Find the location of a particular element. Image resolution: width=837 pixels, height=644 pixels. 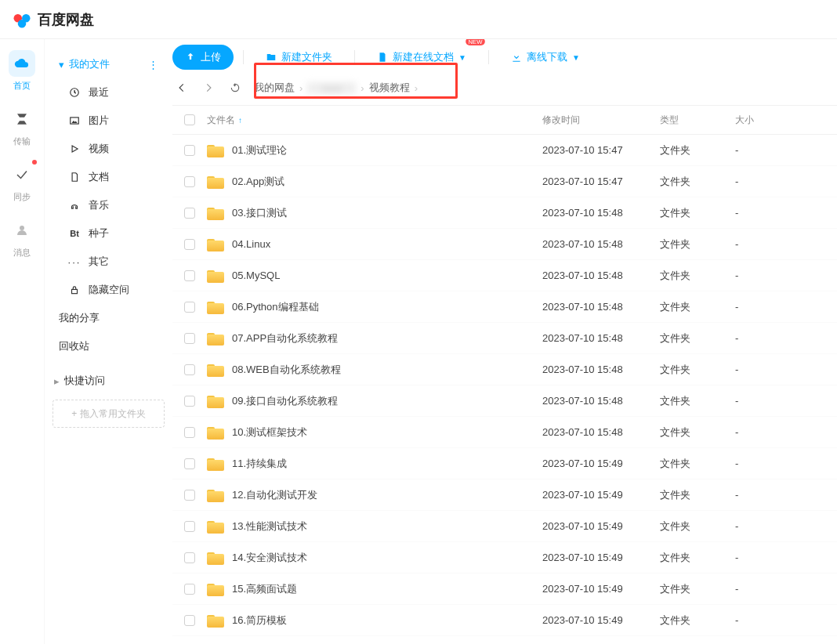

table-row: 02.App测试2023-07-10 15:47文件夹- is located at coordinates (505, 182).